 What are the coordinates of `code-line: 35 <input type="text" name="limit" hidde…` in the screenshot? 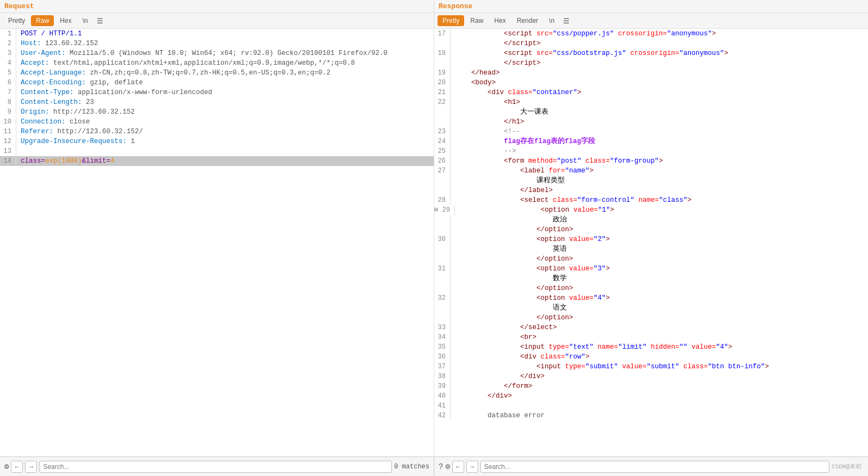 It's located at (651, 347).